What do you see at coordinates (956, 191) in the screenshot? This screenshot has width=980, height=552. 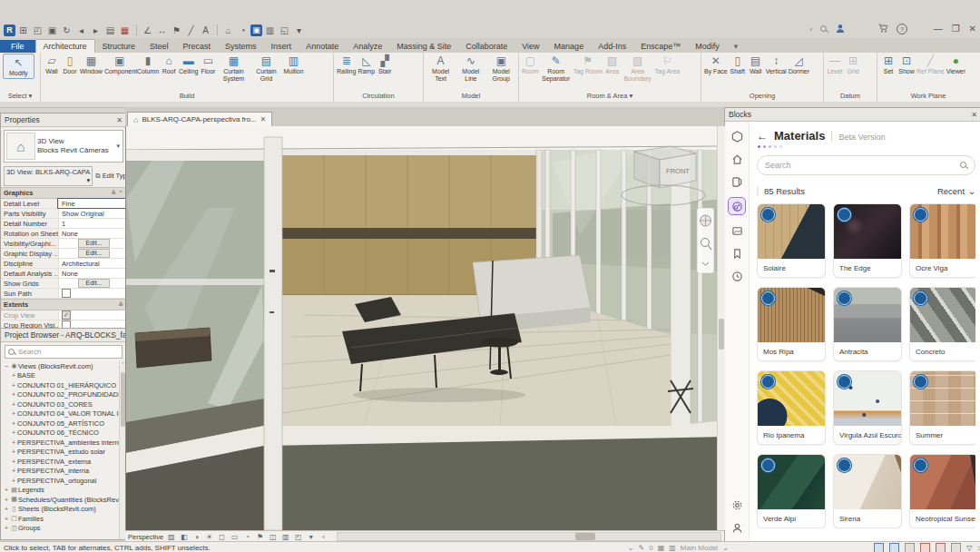 I see `sort-dropdown: Recent ⌄` at bounding box center [956, 191].